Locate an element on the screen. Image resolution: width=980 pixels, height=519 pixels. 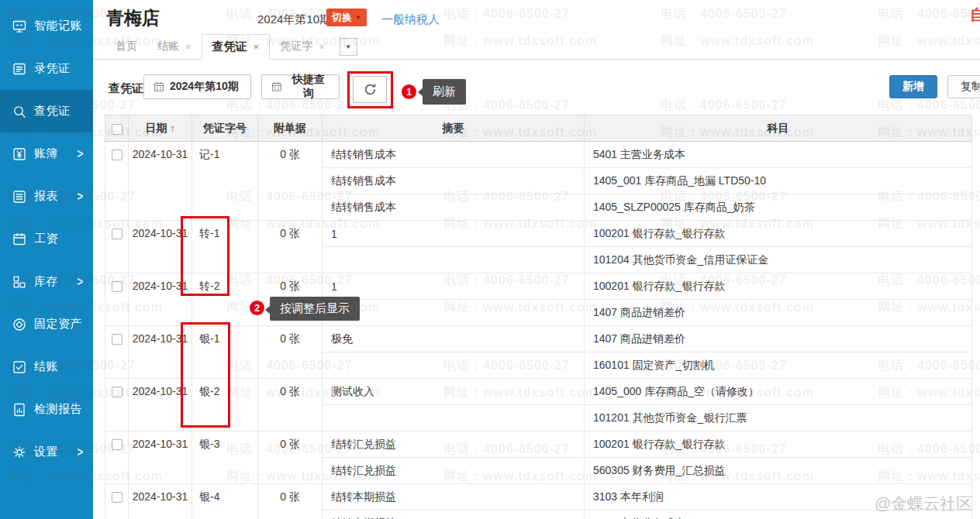
sidebar-item-label: 工资 is located at coordinates (47, 239).